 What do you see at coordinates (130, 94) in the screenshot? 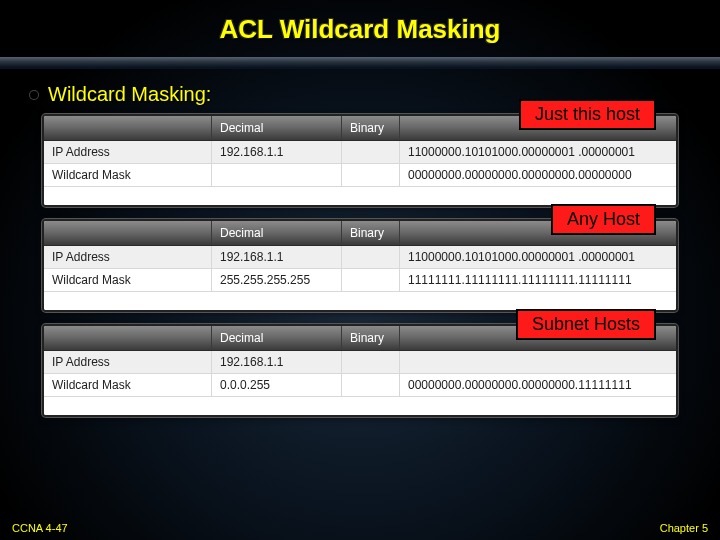
I see `bullet-text: Wildcard Masking:` at bounding box center [130, 94].